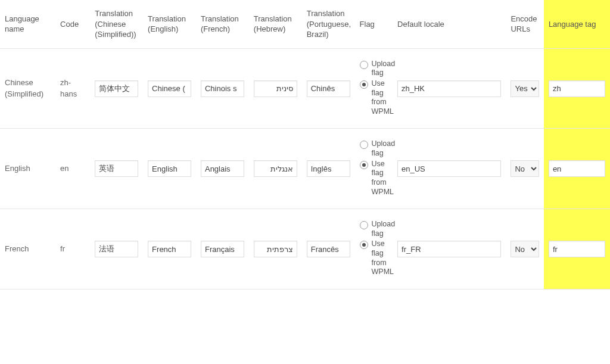 The width and height of the screenshot is (610, 364). I want to click on cell-language-name: English, so click(27, 169).